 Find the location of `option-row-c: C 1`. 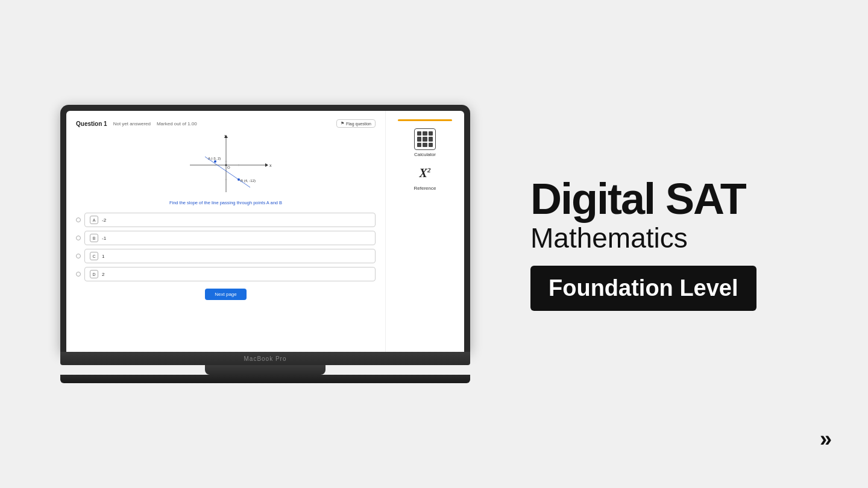

option-row-c: C 1 is located at coordinates (225, 256).